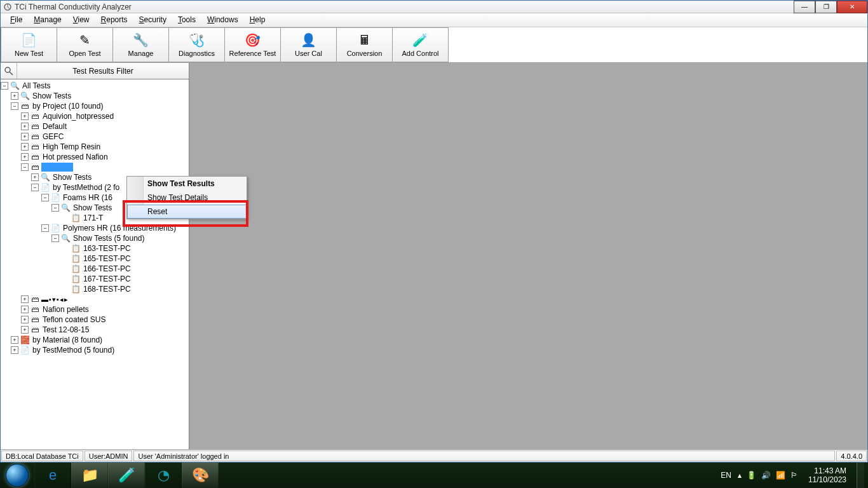 The image size is (868, 488). I want to click on menu-help: Help, so click(258, 20).